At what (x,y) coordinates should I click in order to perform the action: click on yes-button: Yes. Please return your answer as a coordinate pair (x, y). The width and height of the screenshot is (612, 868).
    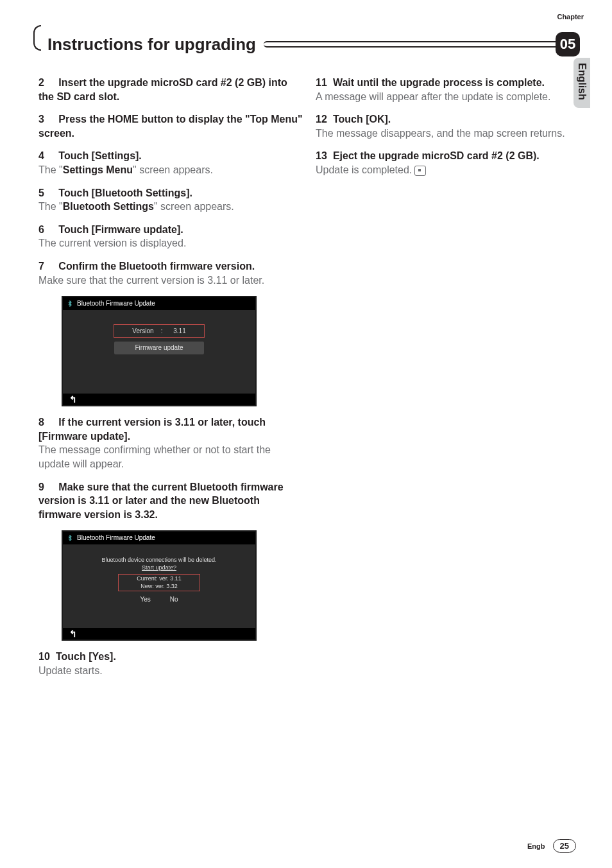
    Looking at the image, I should click on (145, 600).